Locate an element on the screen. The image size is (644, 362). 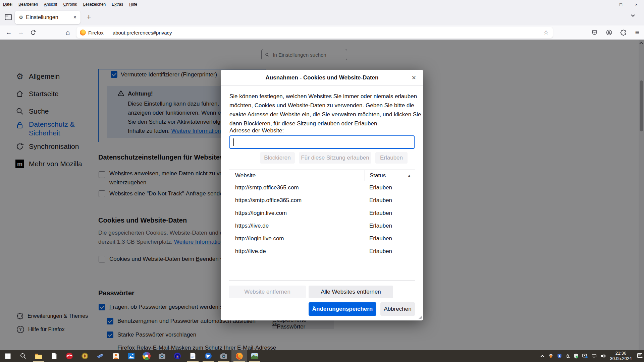
minimize-button: – is located at coordinates (605, 4).